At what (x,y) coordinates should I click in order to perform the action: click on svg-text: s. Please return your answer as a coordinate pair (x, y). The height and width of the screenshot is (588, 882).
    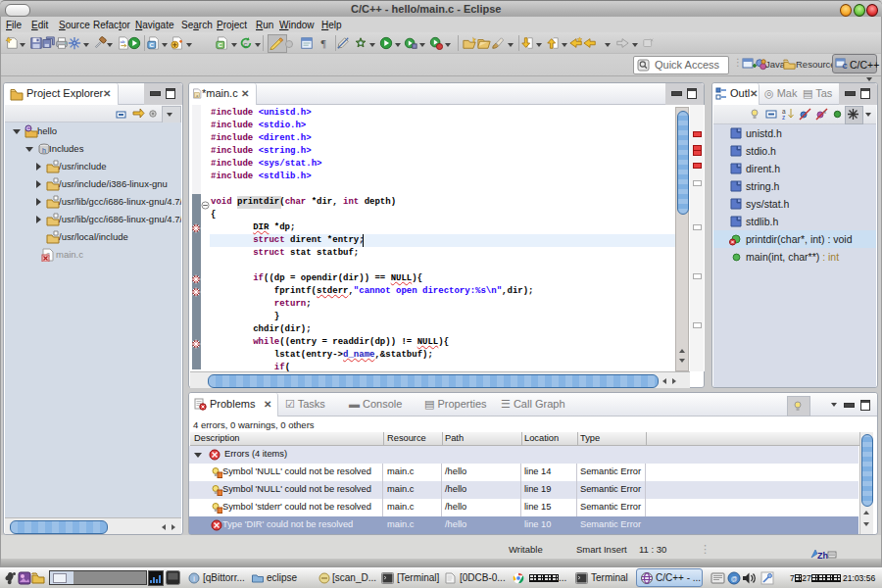
    Looking at the image, I should click on (825, 112).